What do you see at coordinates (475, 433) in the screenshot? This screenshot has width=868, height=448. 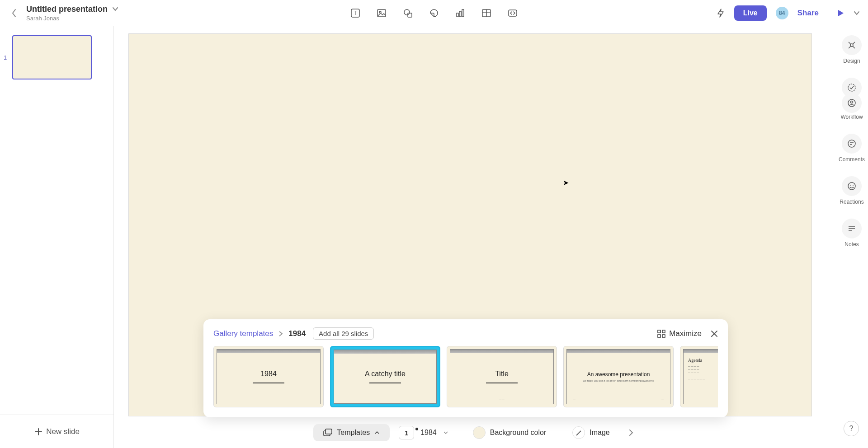 I see `bottom-toolbar: Templates 1 1984 Background color Image` at bounding box center [475, 433].